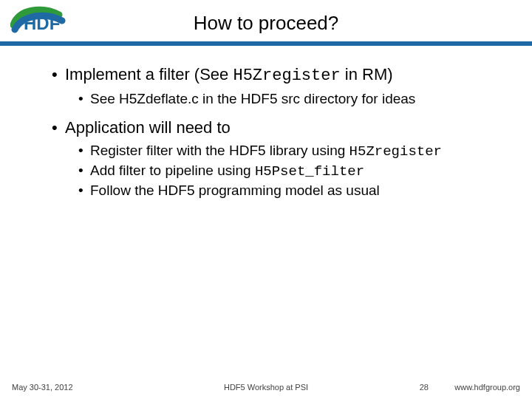 This screenshot has height=399, width=532. I want to click on text-fragment: Add filter to pipeline using, so click(173, 170).